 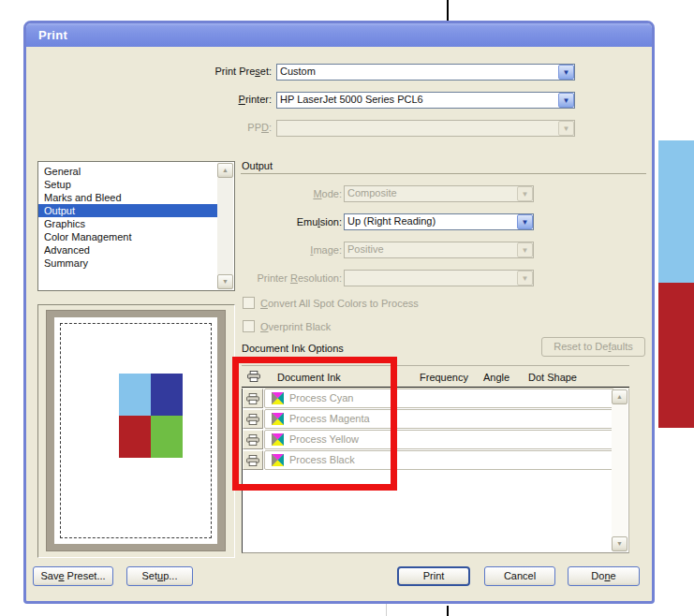 I want to click on ppd-combo: ▼, so click(x=425, y=128).